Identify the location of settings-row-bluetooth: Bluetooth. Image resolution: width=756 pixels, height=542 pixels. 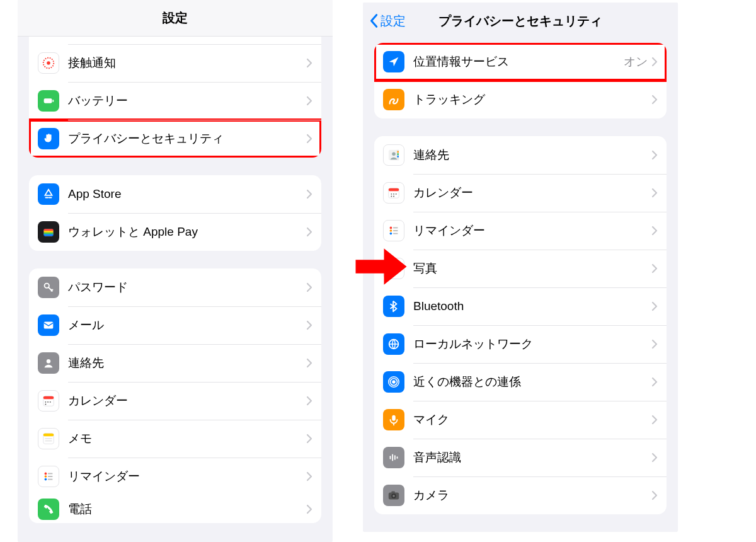
(520, 306).